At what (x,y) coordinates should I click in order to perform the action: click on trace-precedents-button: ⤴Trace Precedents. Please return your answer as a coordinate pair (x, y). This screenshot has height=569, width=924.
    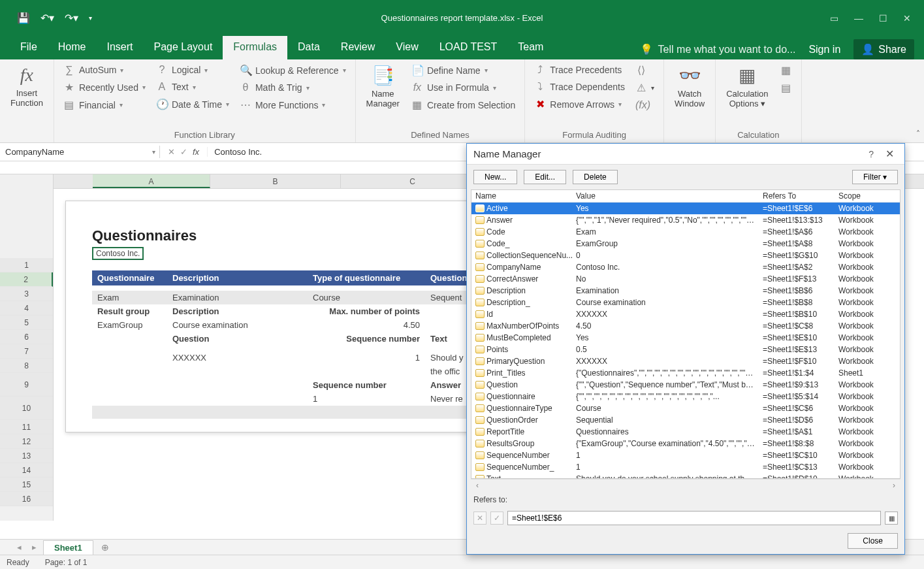
    Looking at the image, I should click on (580, 70).